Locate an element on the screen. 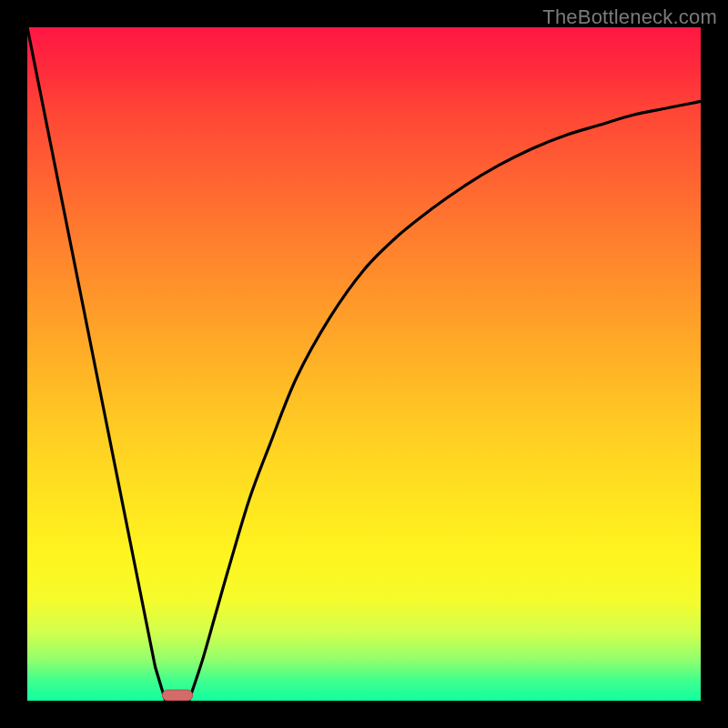 The width and height of the screenshot is (728, 728). minimum-marker is located at coordinates (177, 695).